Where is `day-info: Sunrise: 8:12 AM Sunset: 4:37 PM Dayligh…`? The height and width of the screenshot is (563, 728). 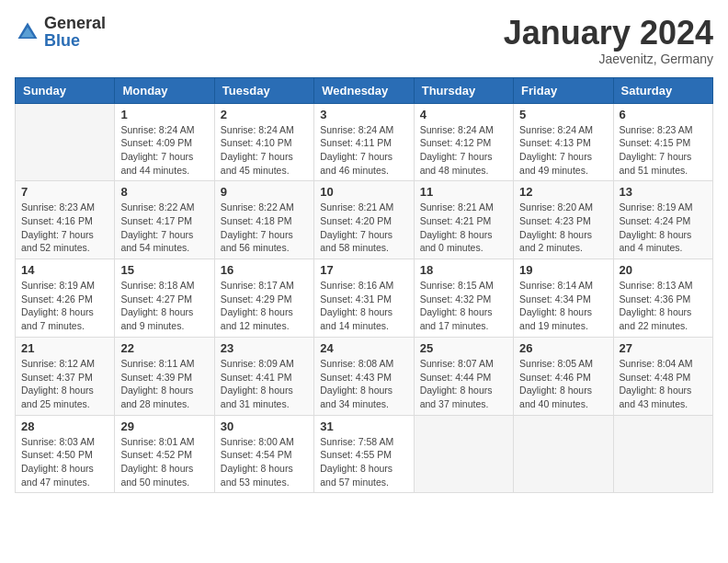
day-info: Sunrise: 8:12 AM Sunset: 4:37 PM Dayligh… is located at coordinates (64, 385).